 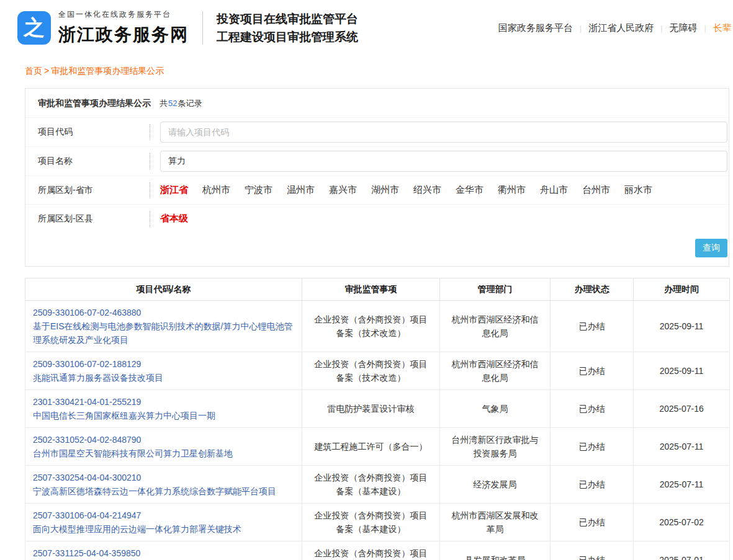 I want to click on table-row: 2301-330421-04-01-255219中国电信长三角国家枢纽嘉兴算力中…, so click(x=377, y=409).